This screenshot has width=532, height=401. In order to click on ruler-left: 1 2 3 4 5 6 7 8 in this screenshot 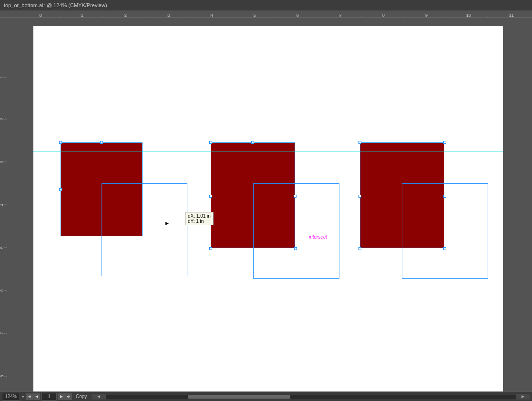, I will do `click(4, 205)`.